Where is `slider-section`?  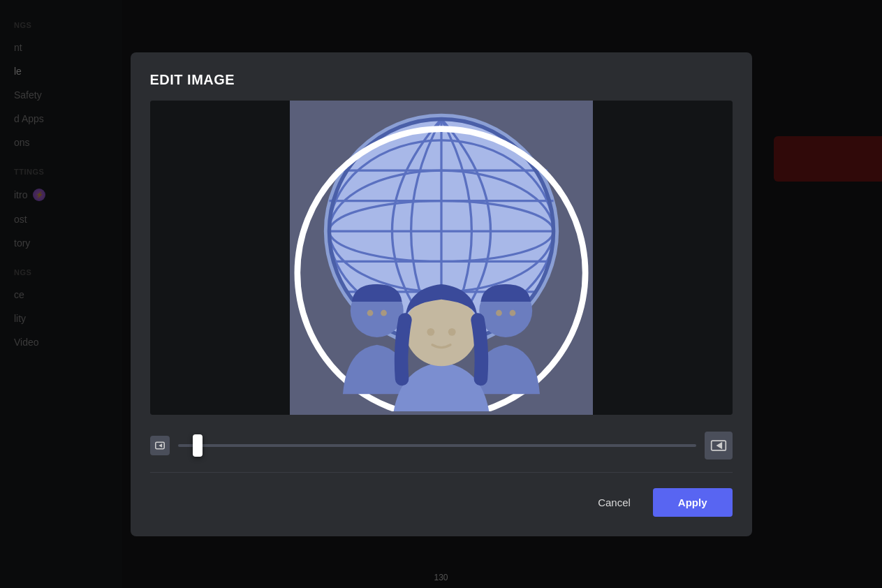
slider-section is located at coordinates (441, 440).